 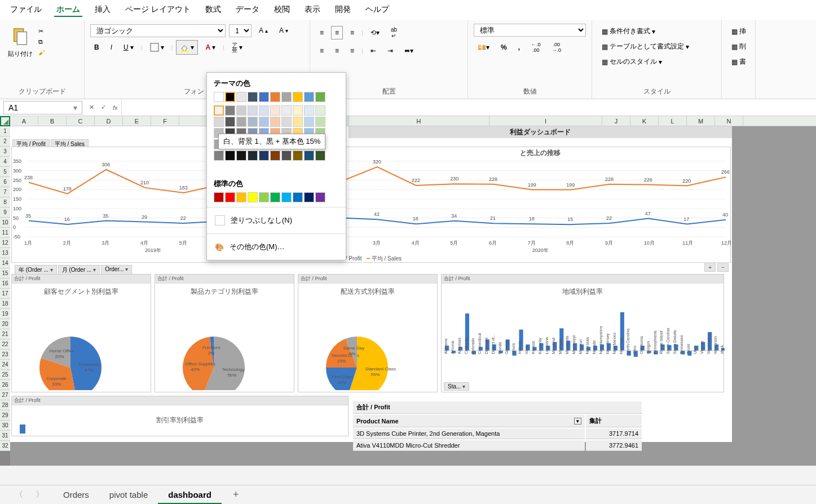 I want to click on sheet-tab-Orders: Orders, so click(x=76, y=495).